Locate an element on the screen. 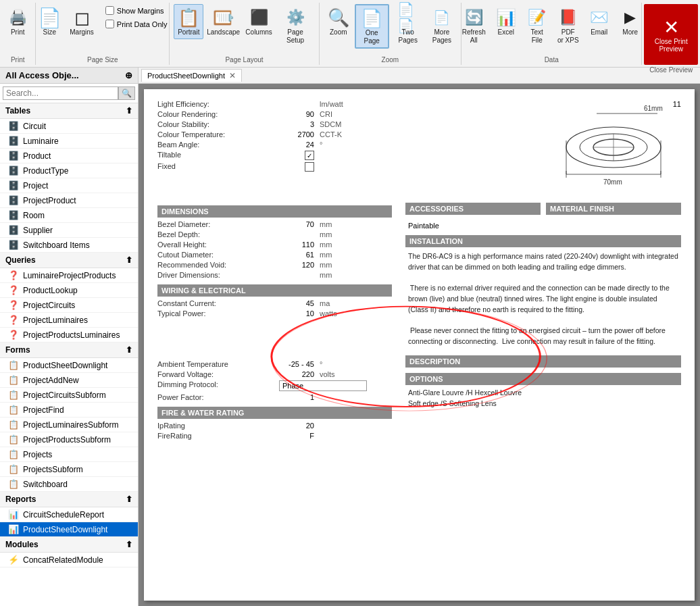 This screenshot has height=606, width=700. refresh-all-button: 🔄 RefreshAll is located at coordinates (474, 26).